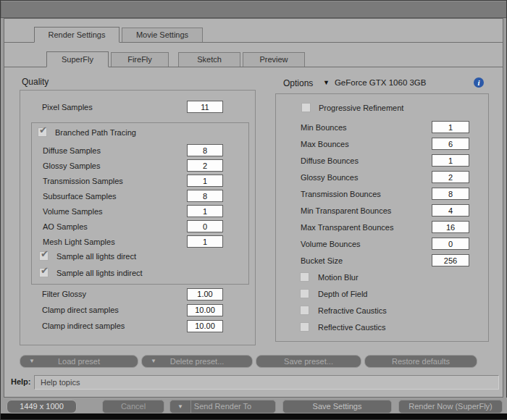 Image resolution: width=507 pixels, height=420 pixels. What do you see at coordinates (162, 35) in the screenshot?
I see `tab-movie-settings: Movie Settings` at bounding box center [162, 35].